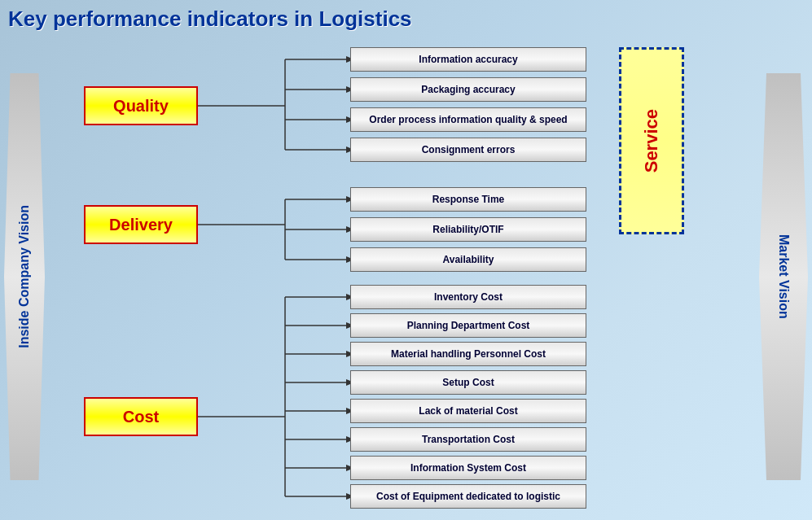 The width and height of the screenshot is (812, 520). Describe the element at coordinates (141, 106) in the screenshot. I see `category-quality: Quality` at that location.